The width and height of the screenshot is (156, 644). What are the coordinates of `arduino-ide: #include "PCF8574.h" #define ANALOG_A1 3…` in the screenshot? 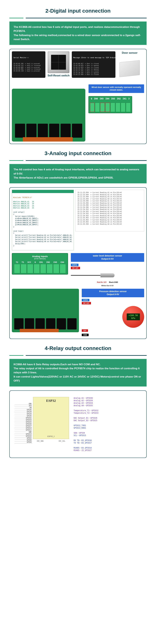 It's located at (43, 220).